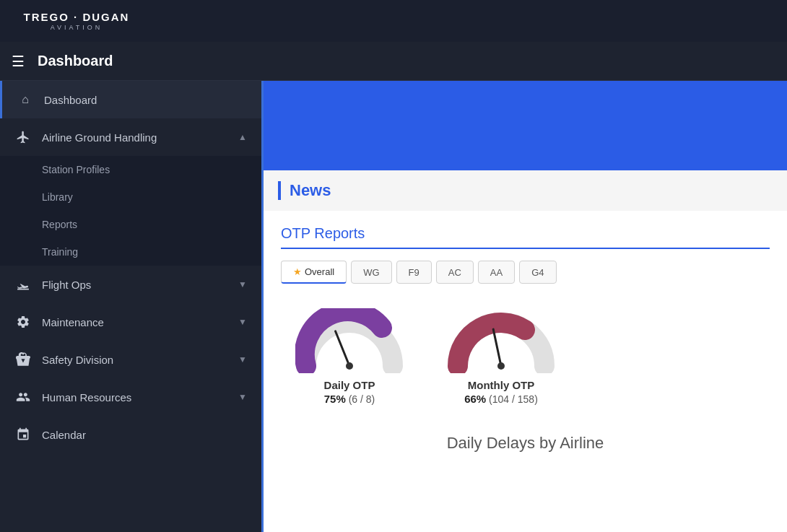 The image size is (787, 532). What do you see at coordinates (537, 272) in the screenshot?
I see `tab-g4: G4` at bounding box center [537, 272].